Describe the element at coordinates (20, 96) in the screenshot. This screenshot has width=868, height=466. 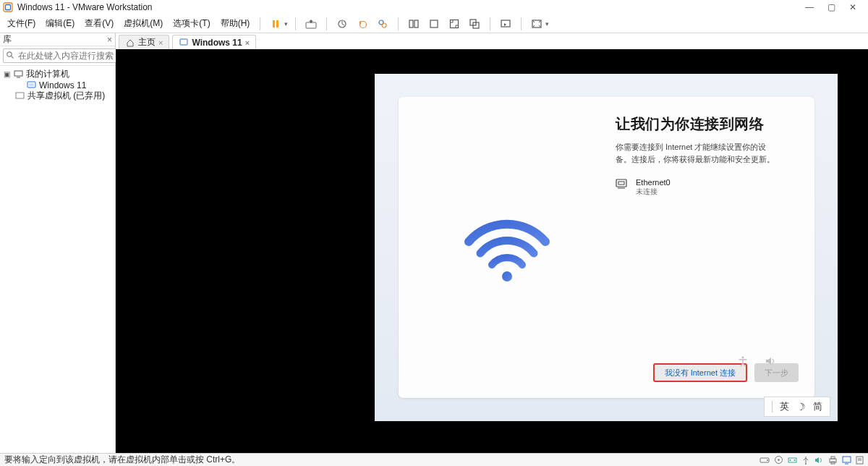
I see `shared-icon` at that location.